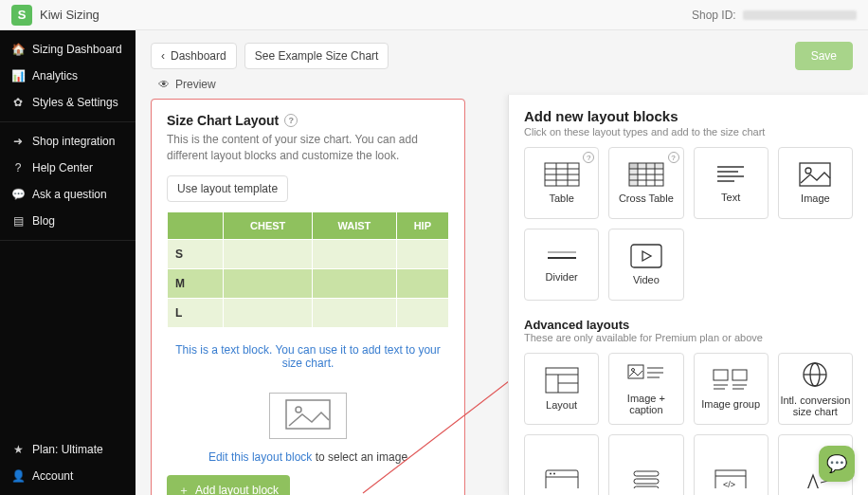  I want to click on preview-label: Preview, so click(195, 84).